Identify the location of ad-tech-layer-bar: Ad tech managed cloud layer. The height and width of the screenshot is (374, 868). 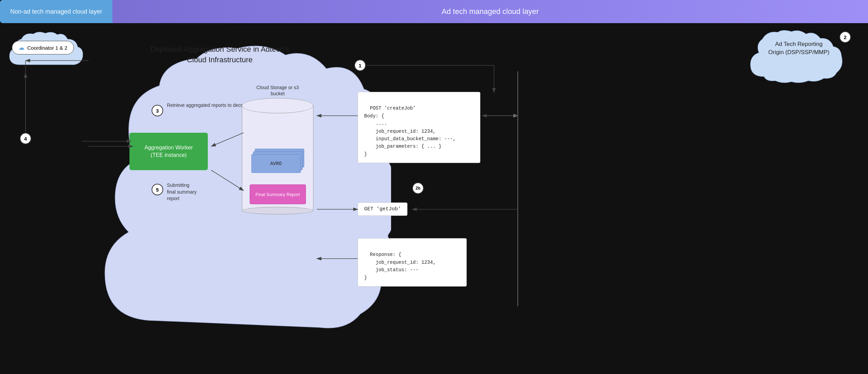
(490, 12).